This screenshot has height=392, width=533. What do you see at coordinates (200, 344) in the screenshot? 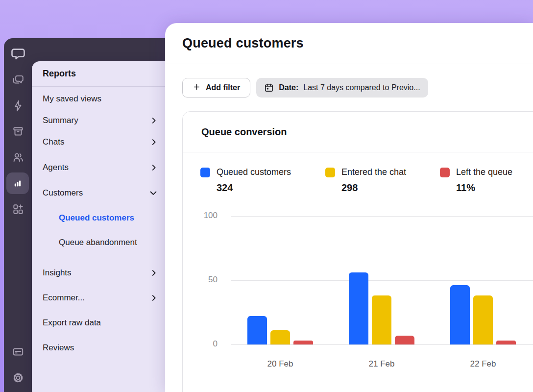
I see `y-axis-tick-0: 0` at bounding box center [200, 344].